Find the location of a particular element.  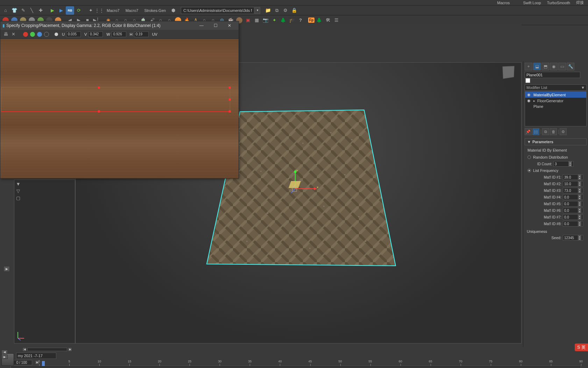

modify-tab: ⬓ is located at coordinates (537, 67).